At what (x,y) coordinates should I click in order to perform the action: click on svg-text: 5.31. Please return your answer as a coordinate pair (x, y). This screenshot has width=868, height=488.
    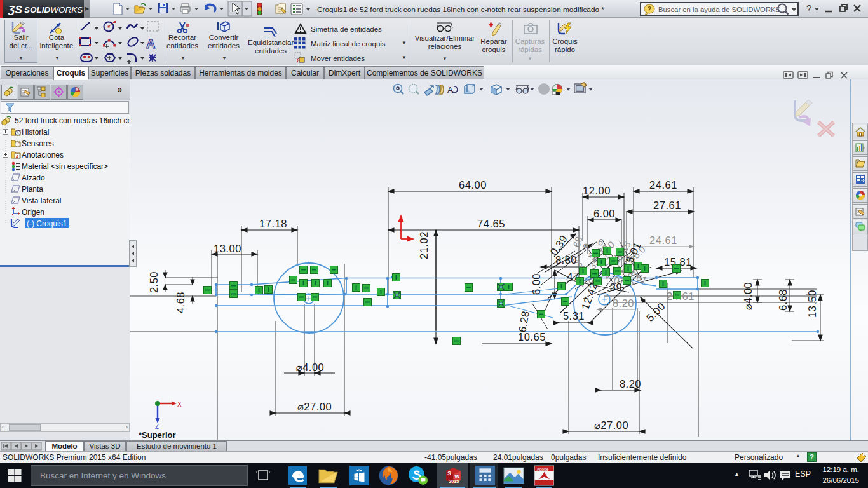
    Looking at the image, I should click on (574, 316).